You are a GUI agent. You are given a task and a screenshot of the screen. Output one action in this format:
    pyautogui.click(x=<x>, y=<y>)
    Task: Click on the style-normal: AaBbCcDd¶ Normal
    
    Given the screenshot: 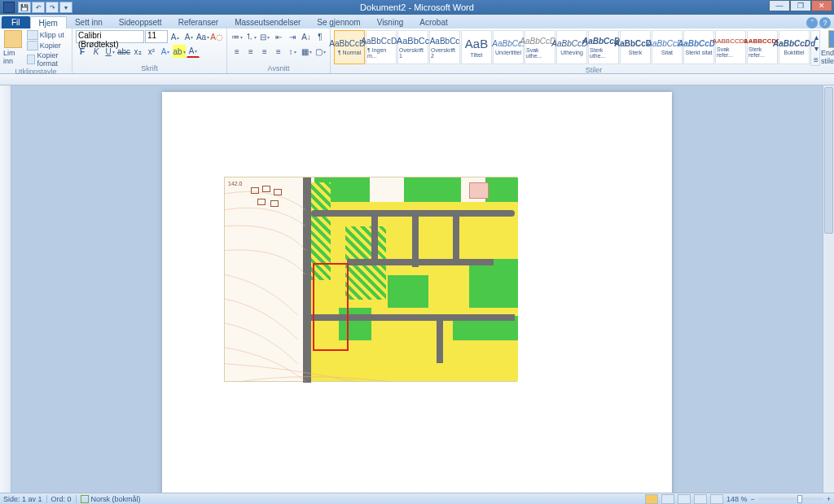 What is the action you would take?
    pyautogui.click(x=349, y=47)
    